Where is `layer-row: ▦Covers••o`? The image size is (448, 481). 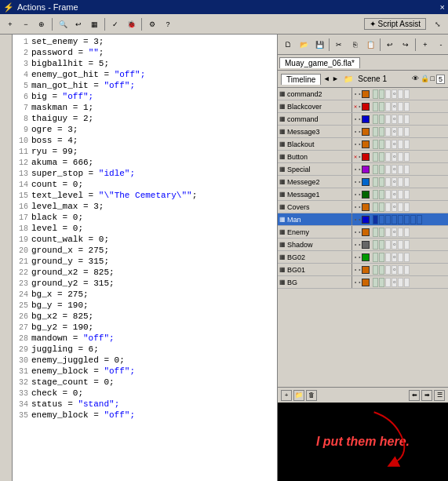
layer-row: ▦Covers••o is located at coordinates (362, 207).